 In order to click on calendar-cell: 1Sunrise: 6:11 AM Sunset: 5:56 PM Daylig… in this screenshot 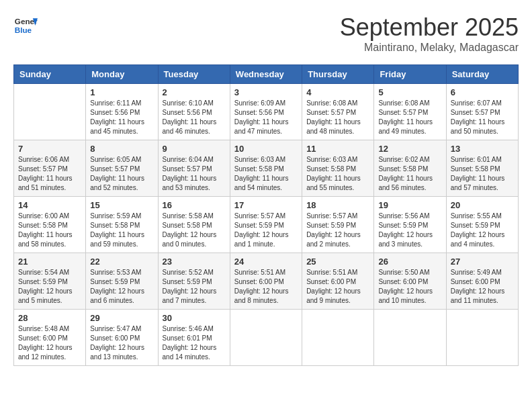, I will do `click(122, 112)`.